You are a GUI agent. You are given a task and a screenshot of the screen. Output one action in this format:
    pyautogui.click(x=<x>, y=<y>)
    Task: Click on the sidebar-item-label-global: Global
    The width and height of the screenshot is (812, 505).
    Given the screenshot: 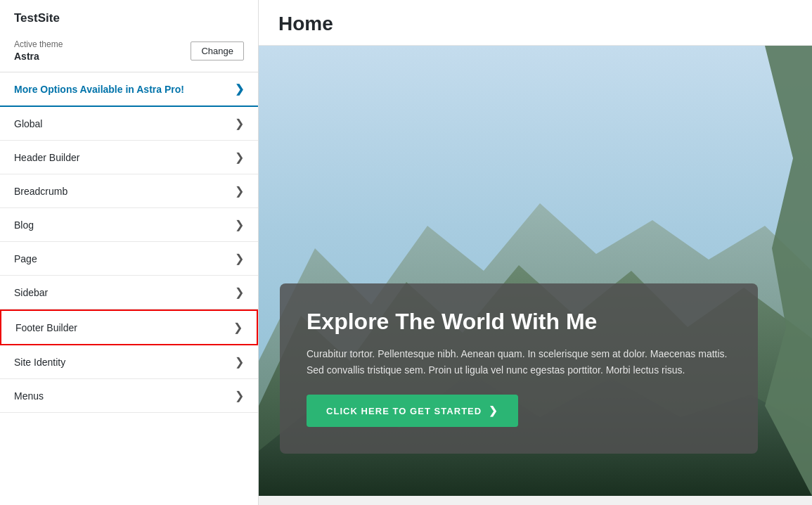 What is the action you would take?
    pyautogui.click(x=28, y=124)
    